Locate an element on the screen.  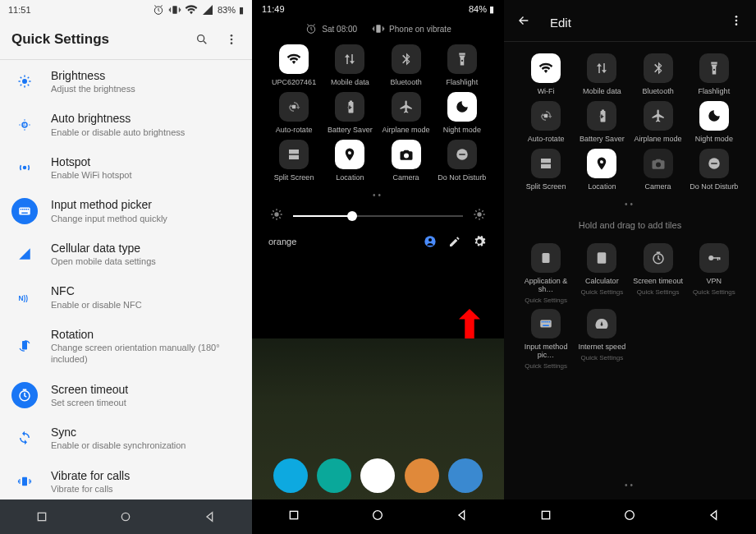
tile-vpn: VPNQuick Settings is located at coordinates (714, 274).